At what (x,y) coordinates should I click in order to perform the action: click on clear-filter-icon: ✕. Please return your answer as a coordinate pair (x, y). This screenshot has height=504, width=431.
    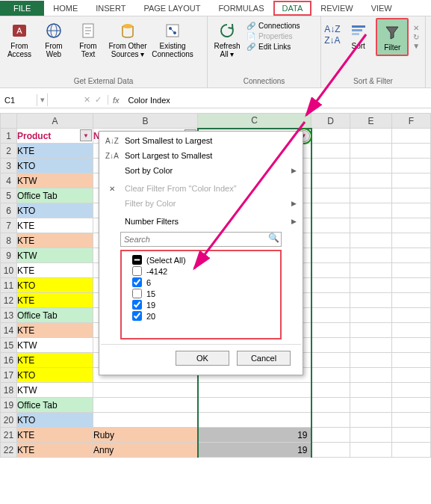
    Looking at the image, I should click on (416, 28).